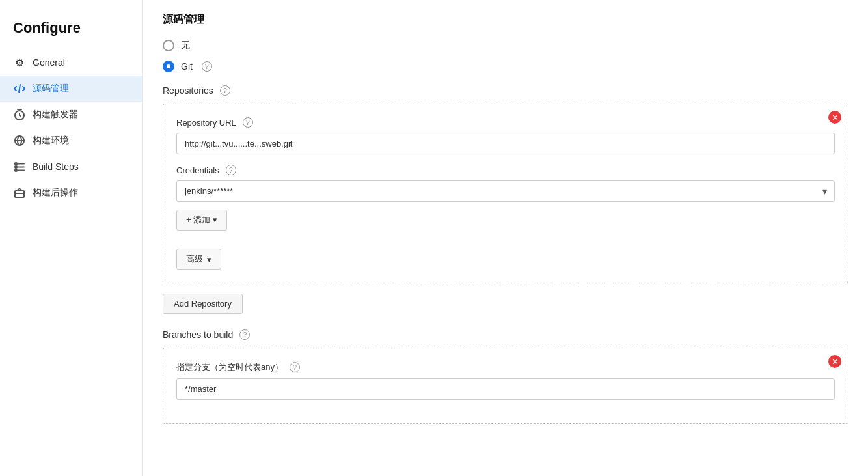  Describe the element at coordinates (20, 115) in the screenshot. I see `clock-icon` at that location.